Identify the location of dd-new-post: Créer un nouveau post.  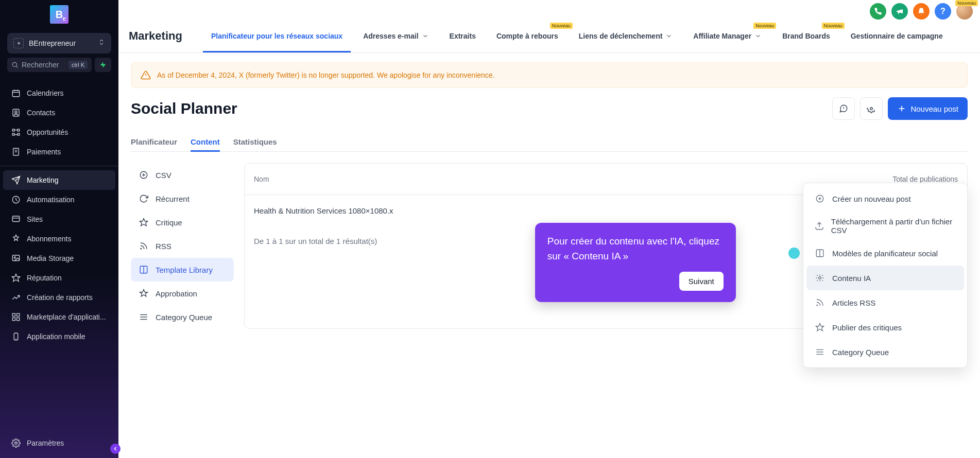
(885, 199).